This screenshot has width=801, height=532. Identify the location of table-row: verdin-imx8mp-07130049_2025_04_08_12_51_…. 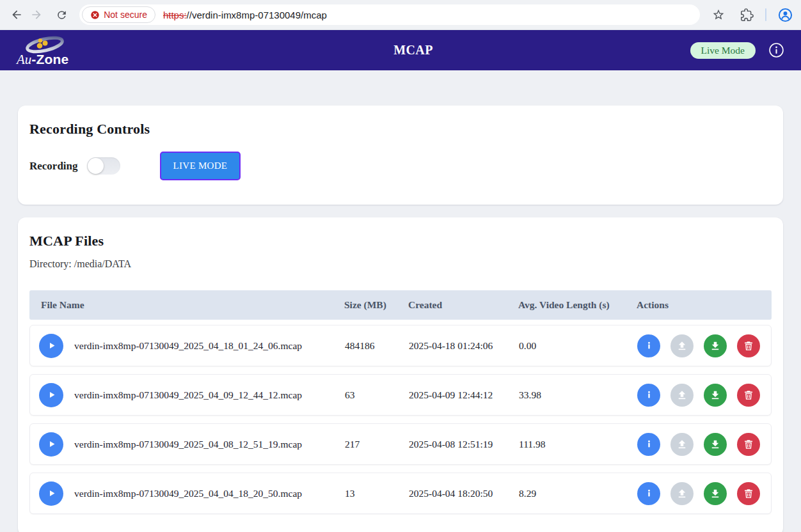
(400, 444).